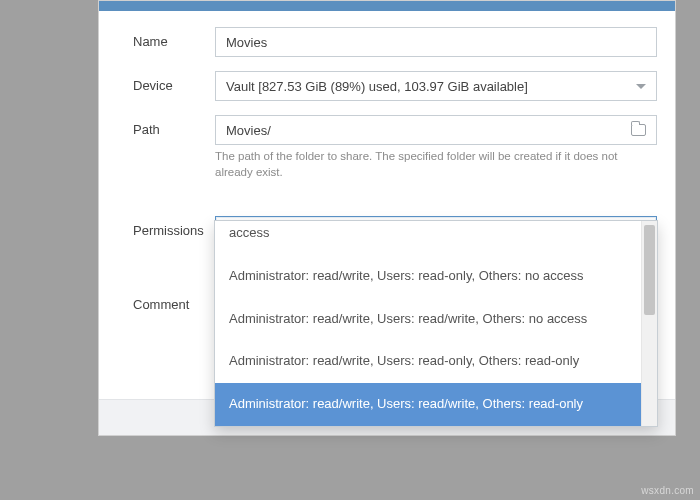 The image size is (700, 500). I want to click on dropdown-scrollbar, so click(649, 324).